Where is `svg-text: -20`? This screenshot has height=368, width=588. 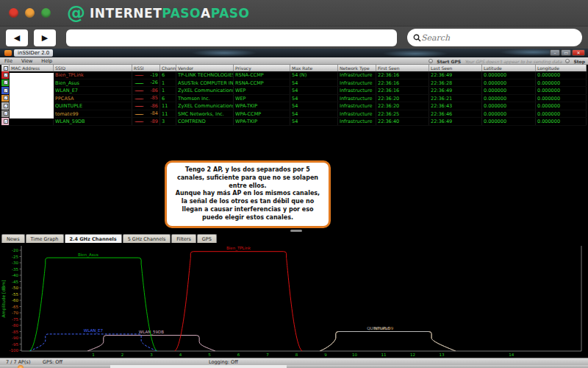 svg-text: -20 is located at coordinates (15, 250).